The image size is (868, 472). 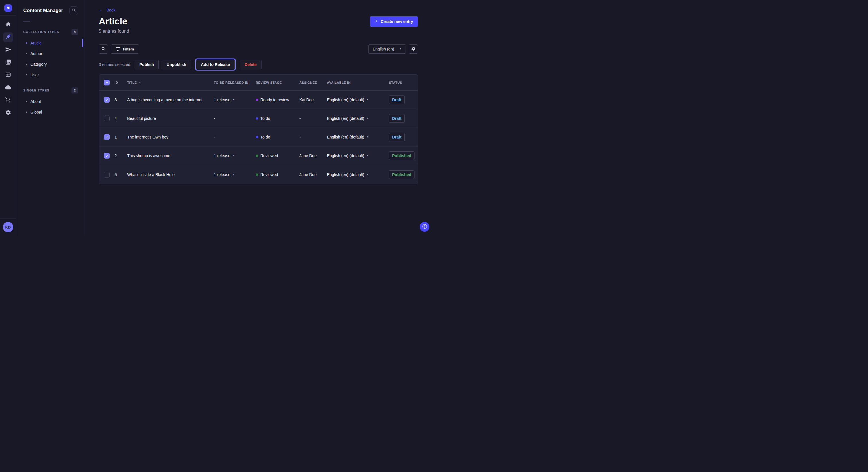 What do you see at coordinates (75, 91) in the screenshot?
I see `section-count-badge: 2` at bounding box center [75, 91].